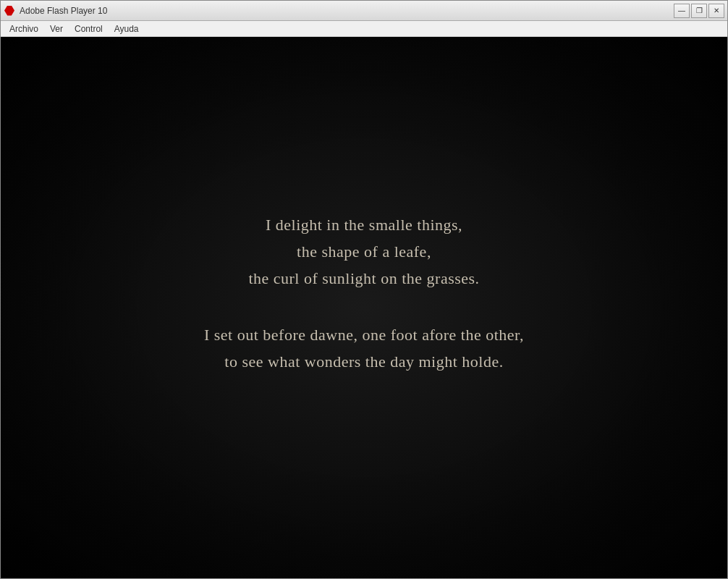  Describe the element at coordinates (364, 362) in the screenshot. I see `poem-line-2-2: to see what wonders the day might holde.` at that location.